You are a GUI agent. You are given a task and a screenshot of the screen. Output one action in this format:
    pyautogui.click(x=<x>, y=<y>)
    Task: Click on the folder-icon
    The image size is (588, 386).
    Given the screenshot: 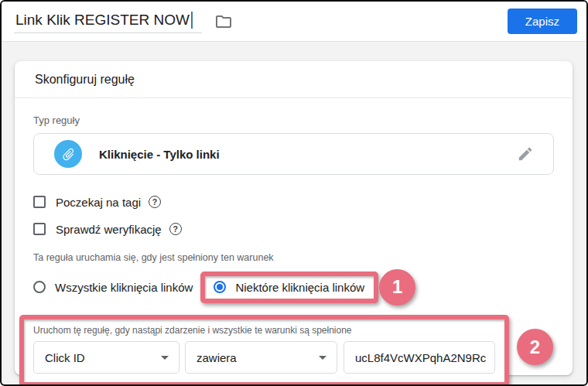 What is the action you would take?
    pyautogui.click(x=224, y=22)
    